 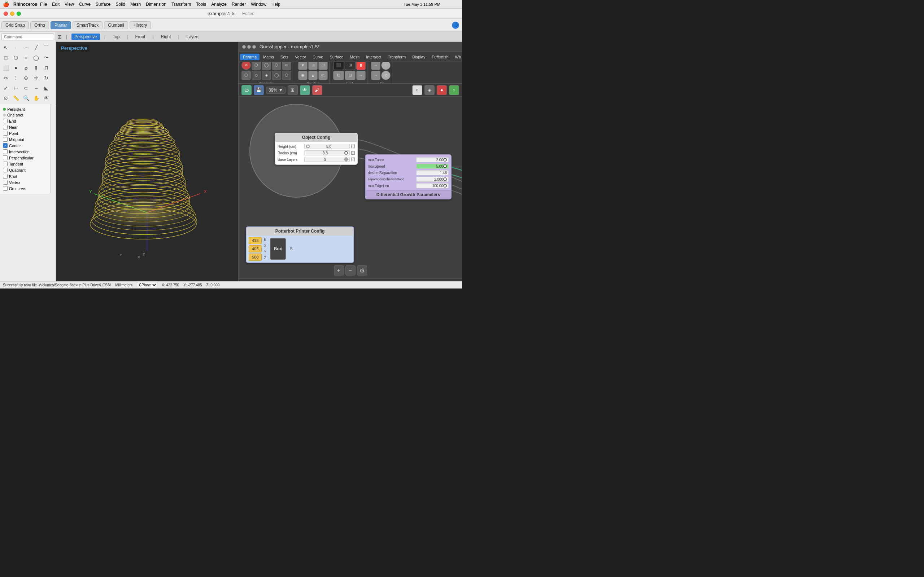 What do you see at coordinates (259, 5) in the screenshot?
I see `menu-window: Window` at bounding box center [259, 5].